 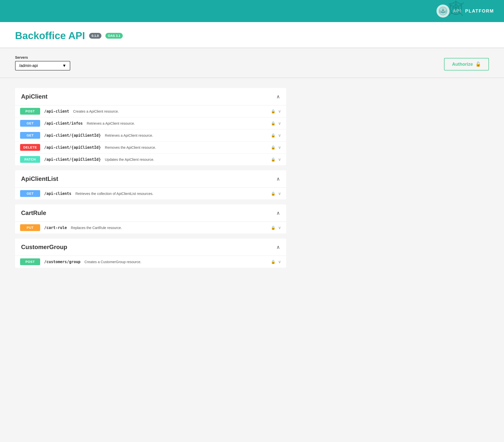 I want to click on authorize-label: Authorize, so click(x=462, y=64).